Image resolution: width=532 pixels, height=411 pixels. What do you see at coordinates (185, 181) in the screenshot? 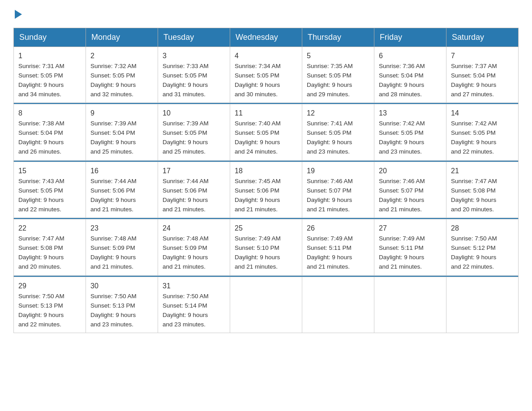
I see `sunrise-label: Sunrise: 7:44 AM` at bounding box center [185, 181].